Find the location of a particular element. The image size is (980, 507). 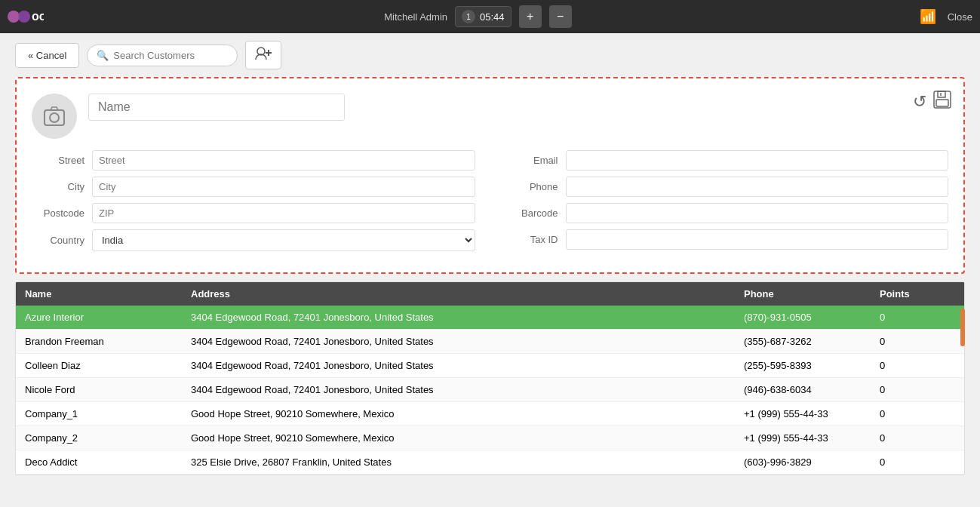

cell-phone: (870)-931-0505 is located at coordinates (812, 317).